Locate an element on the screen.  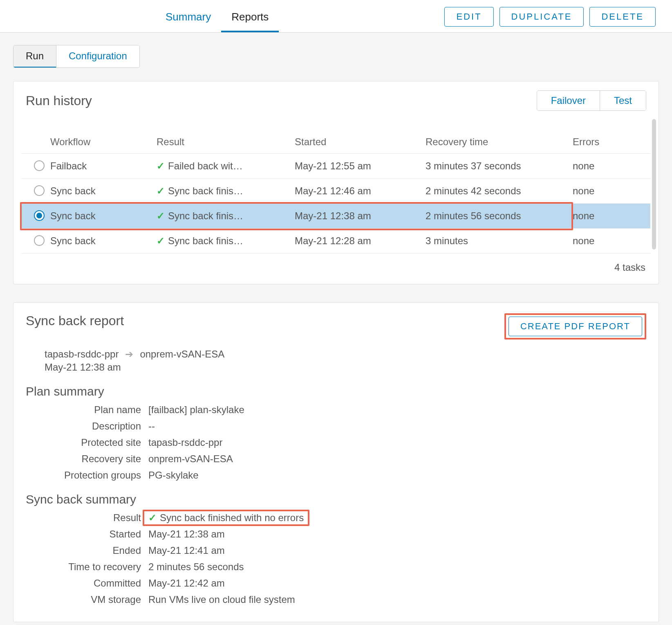
top-actions: EDIT DUPLICATE DELETE is located at coordinates (550, 20).